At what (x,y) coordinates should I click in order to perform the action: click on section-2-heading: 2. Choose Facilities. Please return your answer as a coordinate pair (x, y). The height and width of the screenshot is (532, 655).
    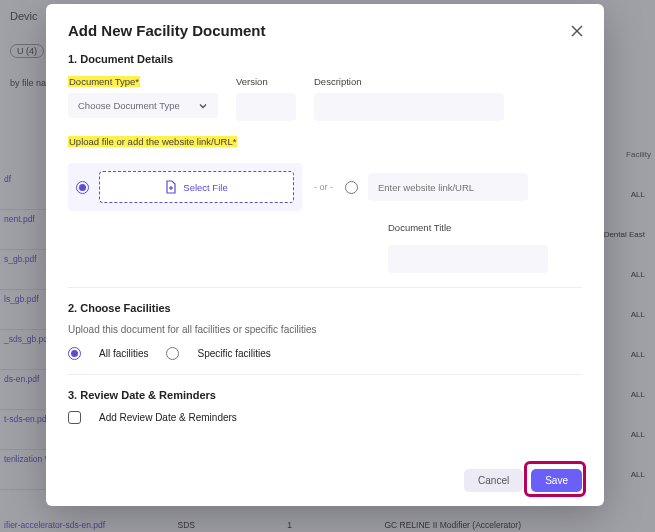
    Looking at the image, I should click on (325, 308).